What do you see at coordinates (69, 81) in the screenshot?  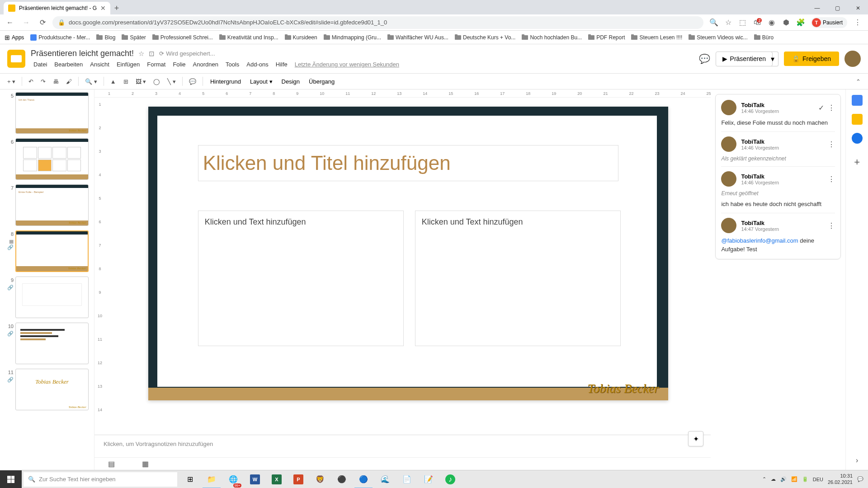 I see `paint-format-button: 🖌` at bounding box center [69, 81].